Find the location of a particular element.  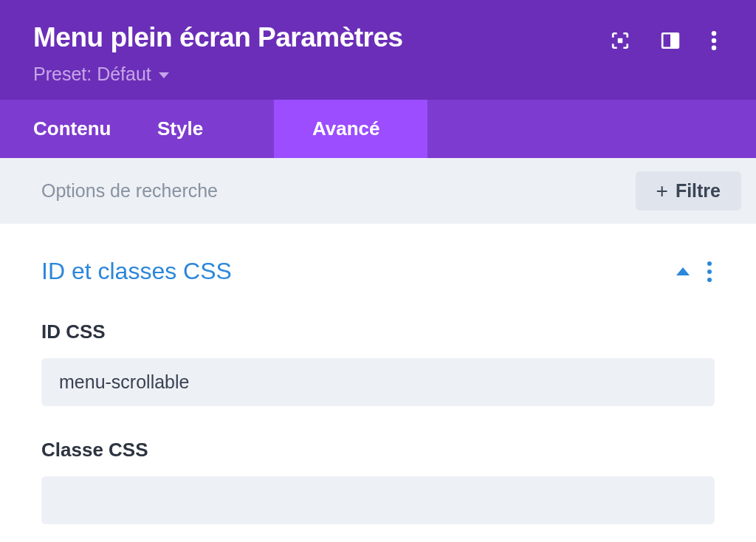

css-class-input is located at coordinates (378, 501).